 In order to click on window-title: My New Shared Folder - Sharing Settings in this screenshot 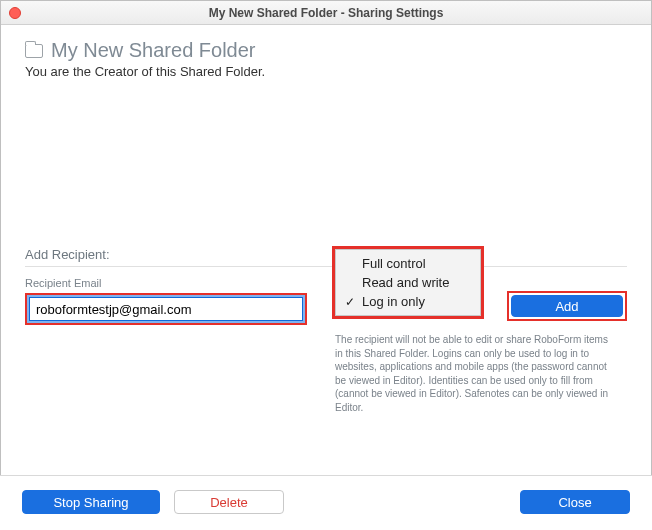, I will do `click(326, 13)`.